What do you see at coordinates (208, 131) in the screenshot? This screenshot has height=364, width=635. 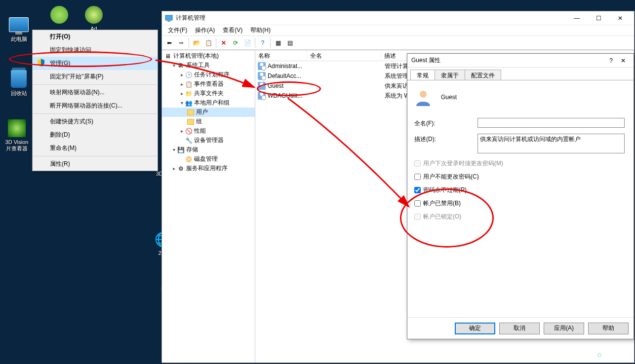 I see `tree-performance: ▸🚫性能` at bounding box center [208, 131].